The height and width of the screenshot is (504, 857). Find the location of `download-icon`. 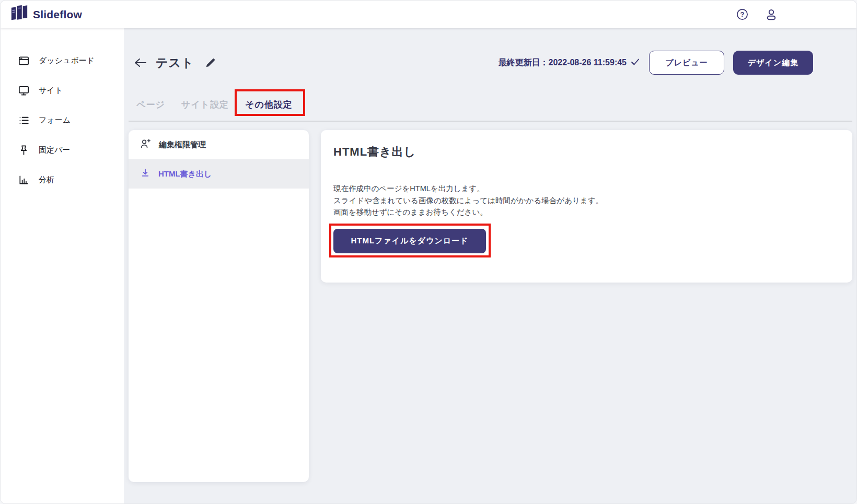

download-icon is located at coordinates (145, 174).